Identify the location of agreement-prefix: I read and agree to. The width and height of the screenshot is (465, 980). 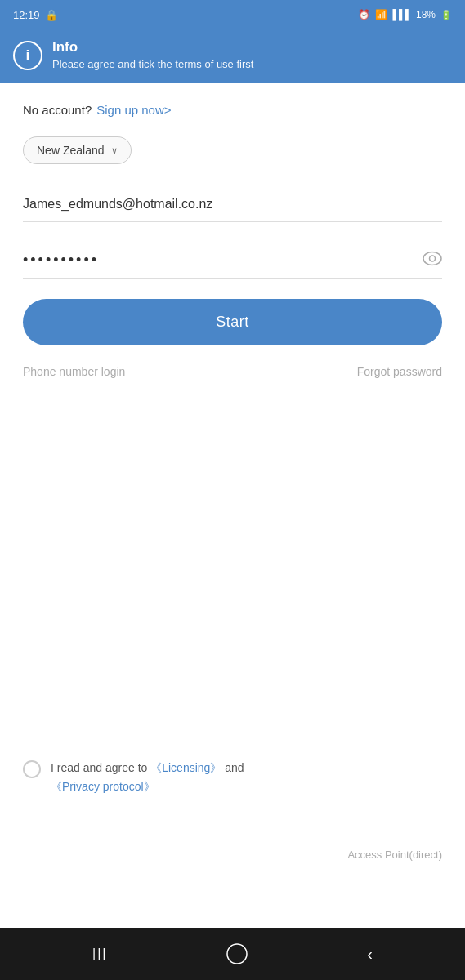
(101, 768).